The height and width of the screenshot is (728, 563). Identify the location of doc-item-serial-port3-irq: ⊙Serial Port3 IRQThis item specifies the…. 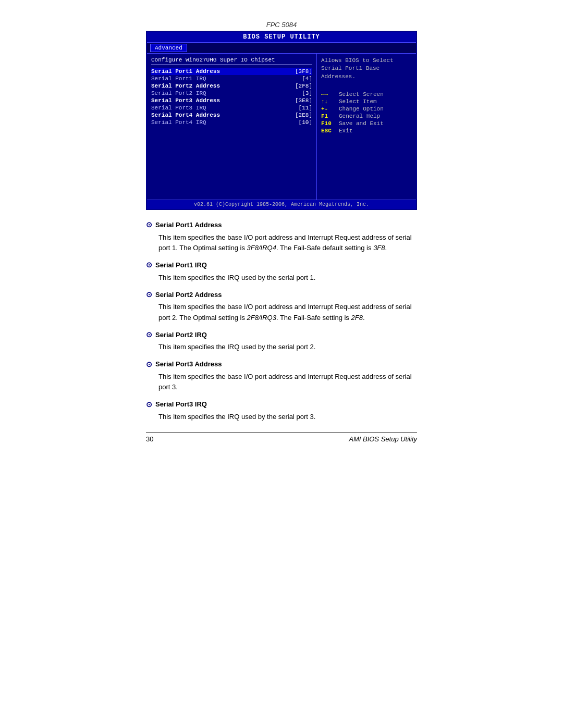
(282, 411).